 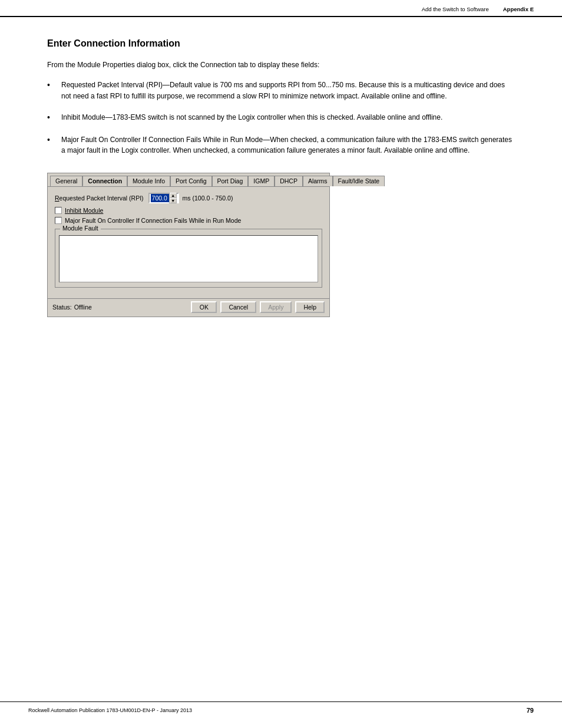 I want to click on dialog-footer: Status: Offline OK Cancel Apply Help, so click(x=189, y=308).